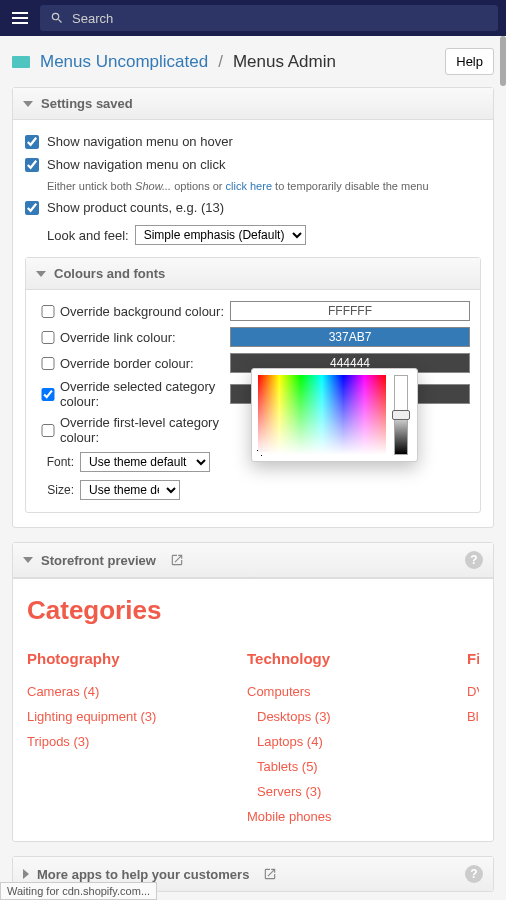 This screenshot has height=900, width=506. What do you see at coordinates (48, 312) in the screenshot?
I see `checkbox-bg-colour` at bounding box center [48, 312].